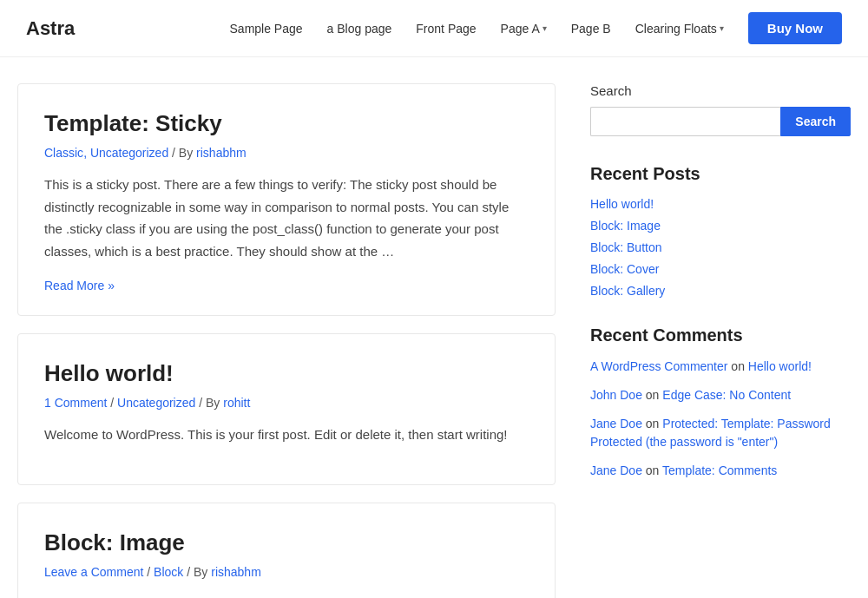  Describe the element at coordinates (591, 29) in the screenshot. I see `nav-page-b: Page B` at that location.